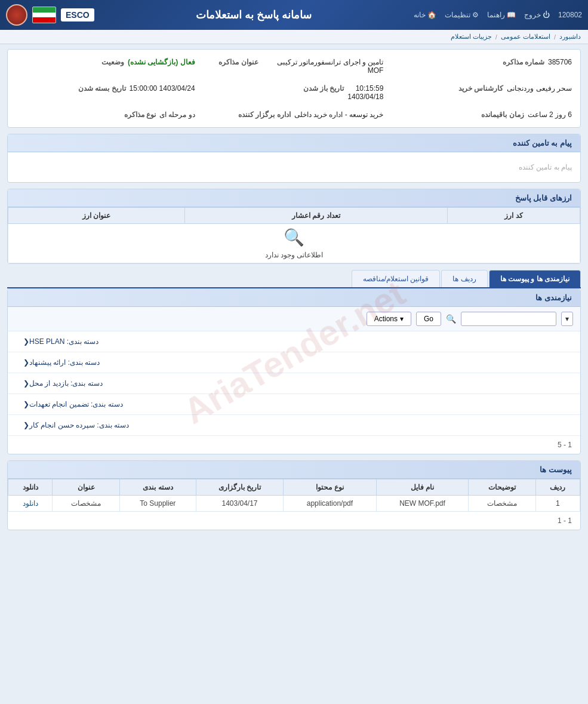 The height and width of the screenshot is (704, 588). Describe the element at coordinates (294, 496) in the screenshot. I see `attachments-section: پیوست ها ردیف توضیحات نام فایل نوع محتوا…` at that location.